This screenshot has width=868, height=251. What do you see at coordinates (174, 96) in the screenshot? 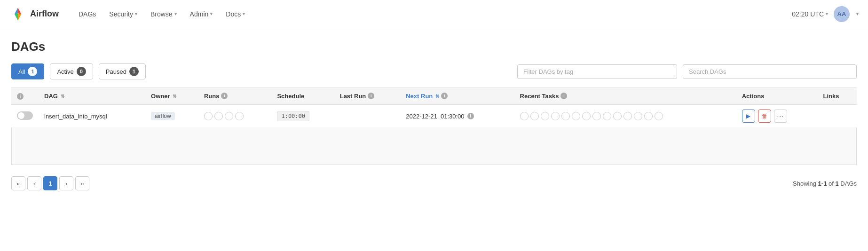
I see `owner-sort-icon: ⇅` at bounding box center [174, 96].